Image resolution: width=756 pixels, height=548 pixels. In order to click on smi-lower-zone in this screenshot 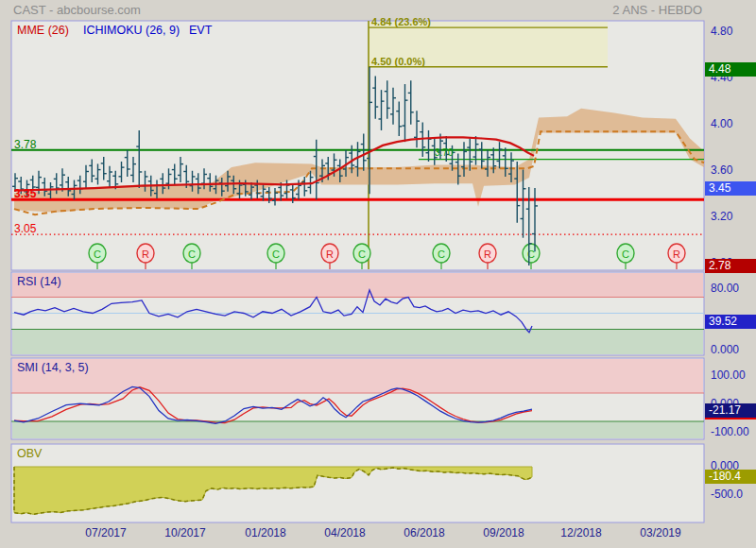, I will do `click(357, 430)`.